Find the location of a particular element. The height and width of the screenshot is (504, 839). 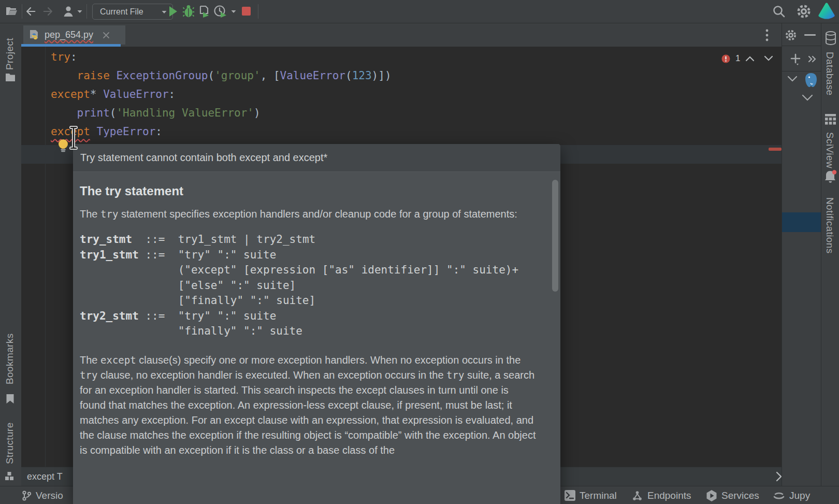

tab-title: pep_654.py is located at coordinates (69, 35).